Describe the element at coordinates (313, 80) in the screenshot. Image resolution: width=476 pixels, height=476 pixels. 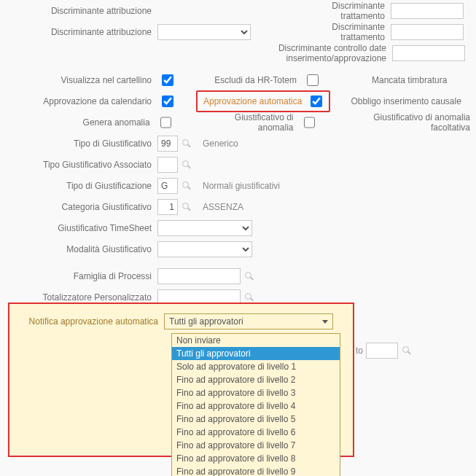
I see `checkbox-escludi-totem` at that location.